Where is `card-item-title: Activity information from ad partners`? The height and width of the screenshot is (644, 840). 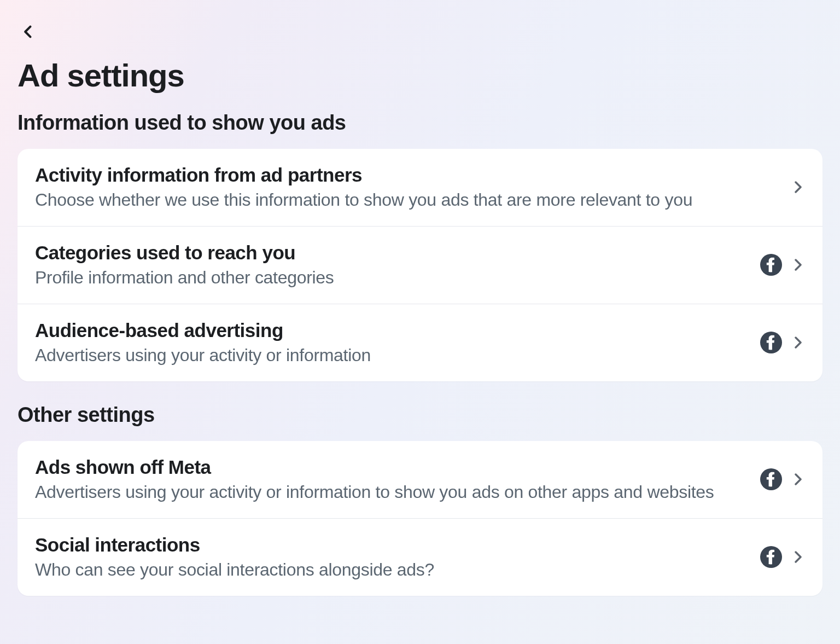 card-item-title: Activity information from ad partners is located at coordinates (407, 175).